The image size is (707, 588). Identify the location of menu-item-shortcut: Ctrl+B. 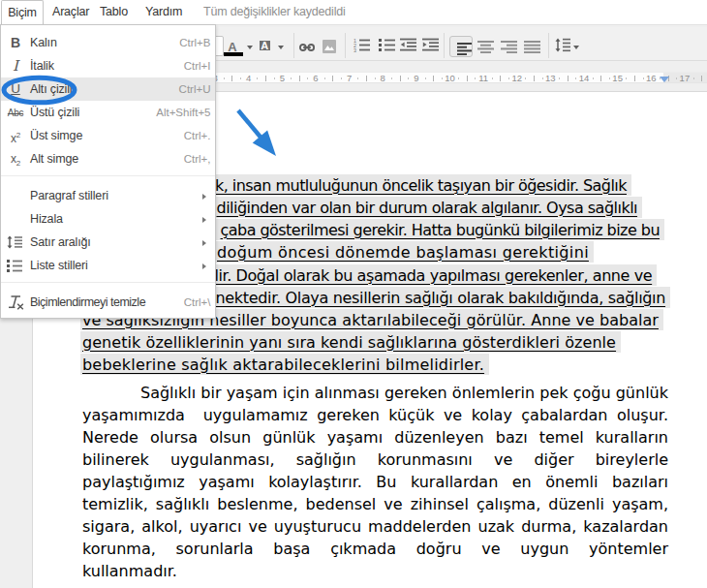
(195, 43).